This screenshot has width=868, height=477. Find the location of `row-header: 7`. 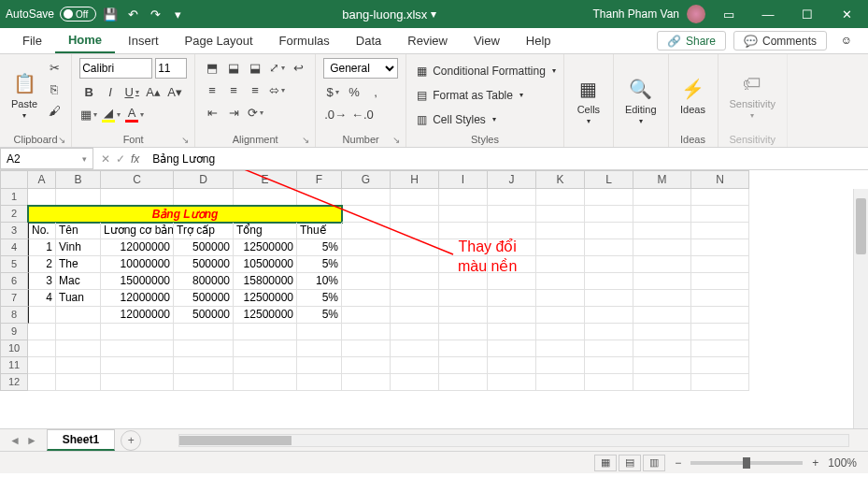

row-header: 7 is located at coordinates (14, 298).